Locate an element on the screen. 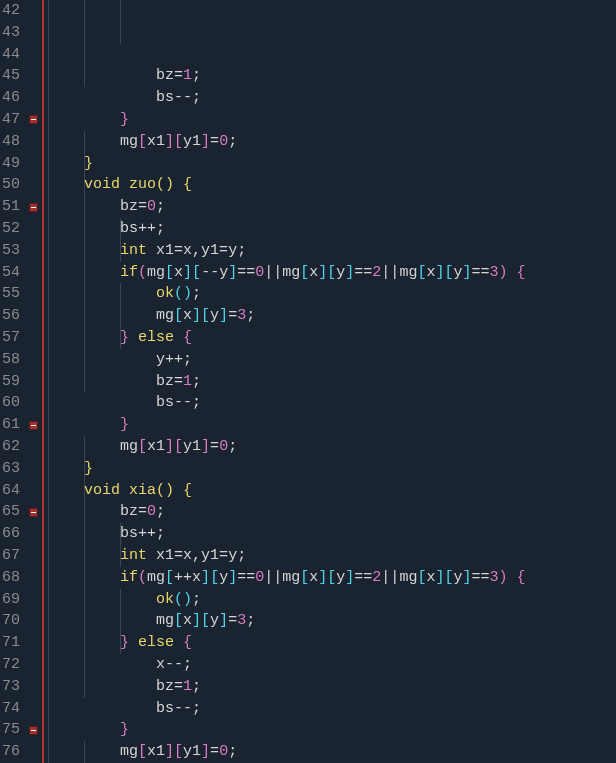  code-line: if(mg[++x][y]==0||mg[x][y]==2||mg[x][y]=… is located at coordinates (332, 578).